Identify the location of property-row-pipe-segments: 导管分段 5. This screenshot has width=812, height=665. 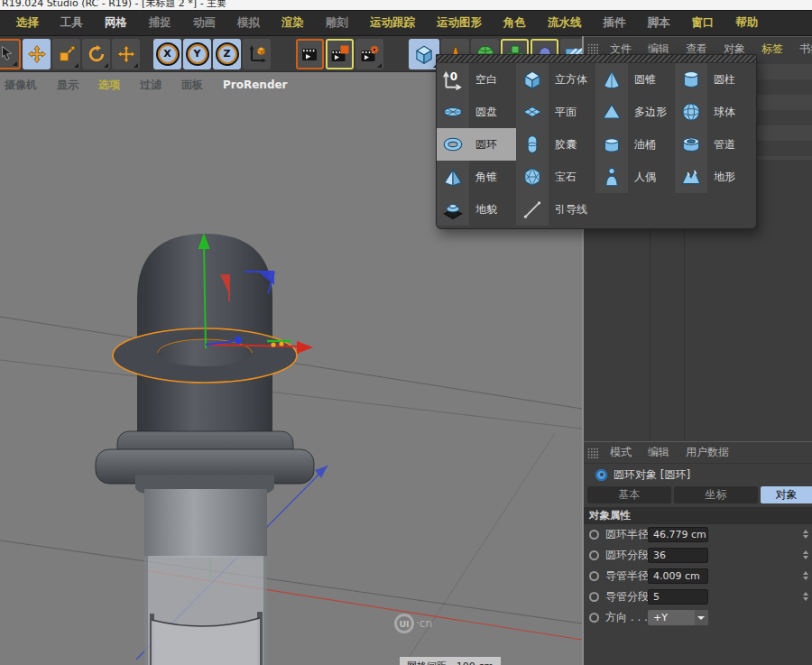
(698, 597).